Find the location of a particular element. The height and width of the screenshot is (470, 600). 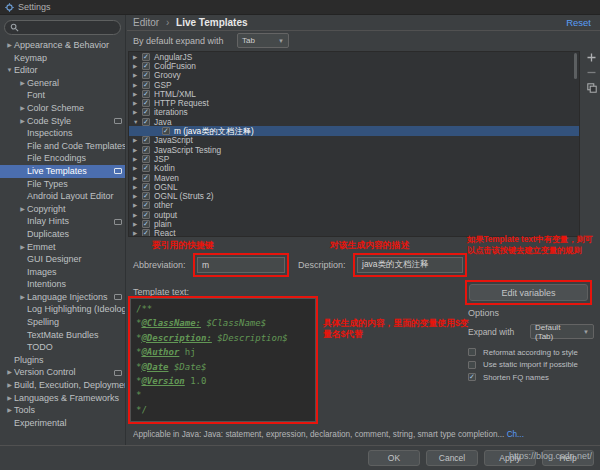

sidebar-item-copyright: ▶Copyright is located at coordinates (63, 210).